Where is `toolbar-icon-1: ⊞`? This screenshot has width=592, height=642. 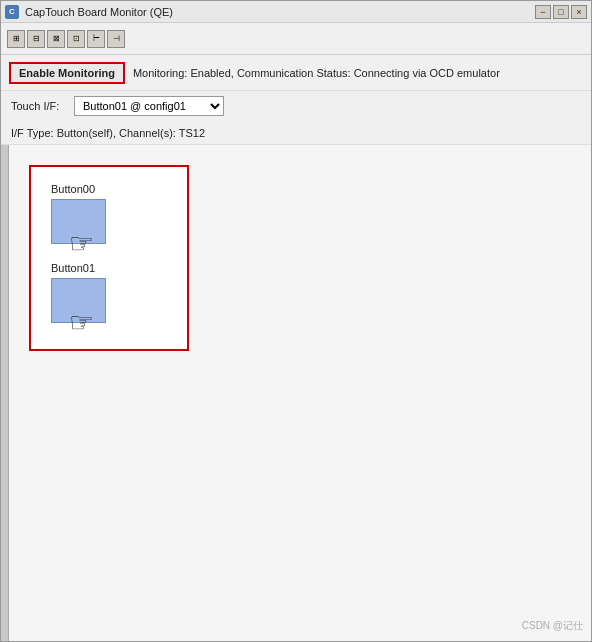 toolbar-icon-1: ⊞ is located at coordinates (16, 39).